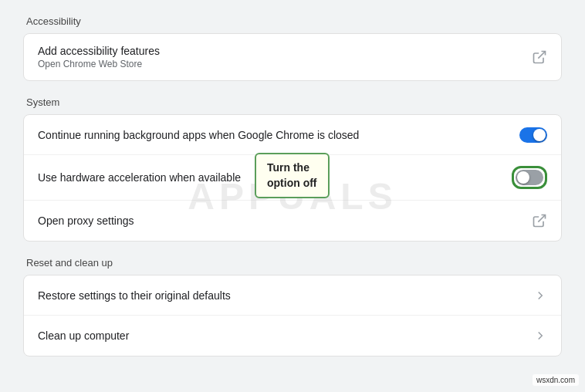 The image size is (585, 392). Describe the element at coordinates (292, 135) in the screenshot. I see `background-apps-row: Continue running background apps when Go…` at that location.